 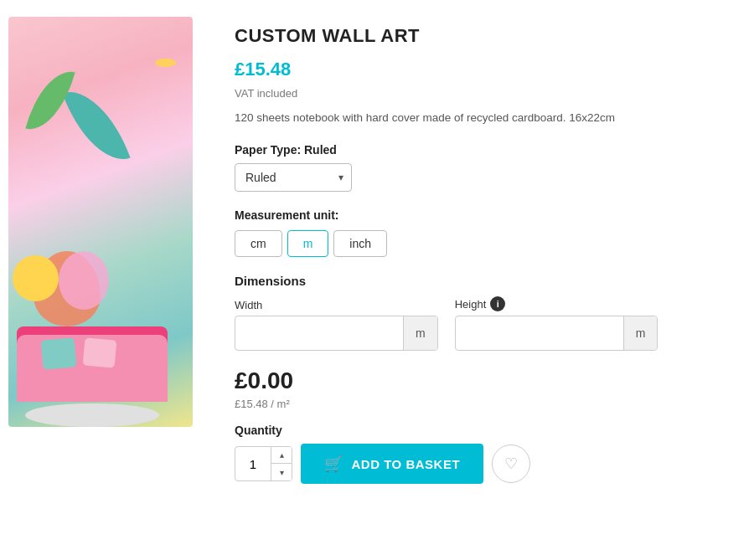 I want to click on product-description: 120 sheets notebook with hard cover made…, so click(x=482, y=118).